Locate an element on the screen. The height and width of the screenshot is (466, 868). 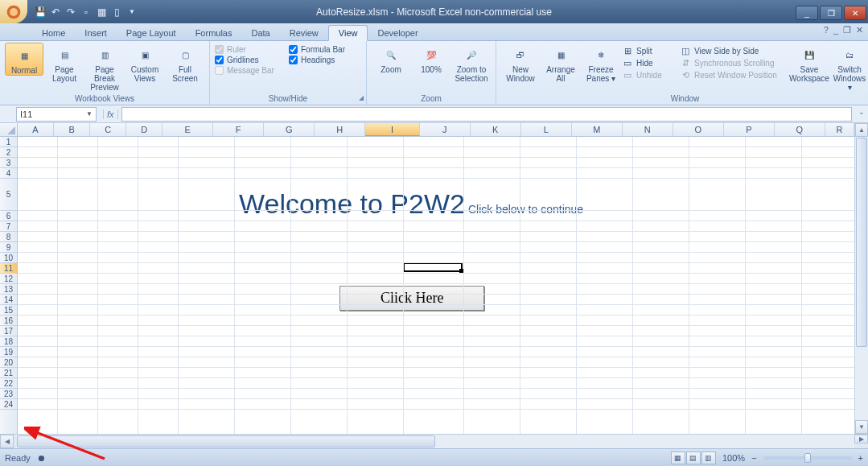
arrange-all-button: ▦Arrange All is located at coordinates (561, 63).